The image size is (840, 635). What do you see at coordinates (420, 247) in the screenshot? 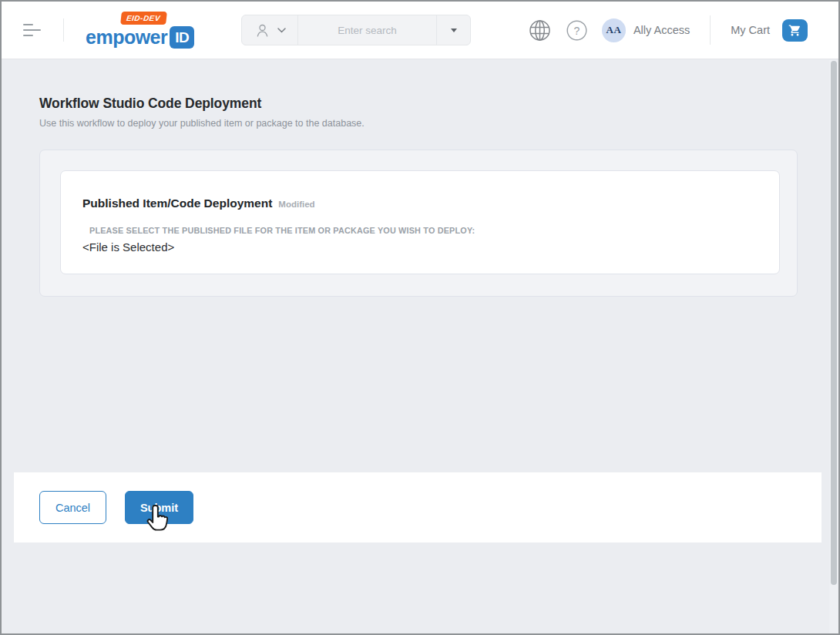
I see `selected-file-value: <File is Selected>` at bounding box center [420, 247].